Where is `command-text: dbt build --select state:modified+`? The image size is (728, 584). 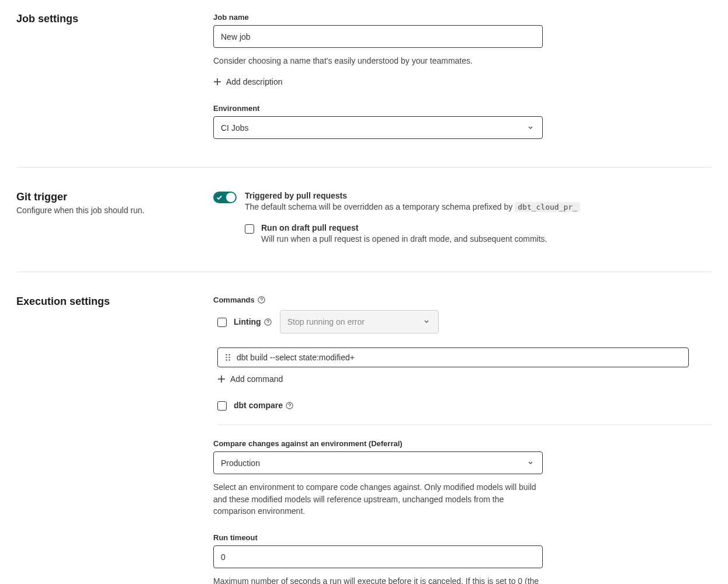 command-text: dbt build --select state:modified+ is located at coordinates (296, 357).